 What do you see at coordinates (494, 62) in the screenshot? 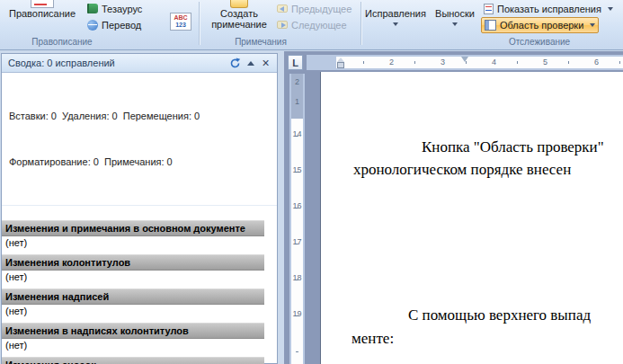
I see `ruler-number: 4` at bounding box center [494, 62].